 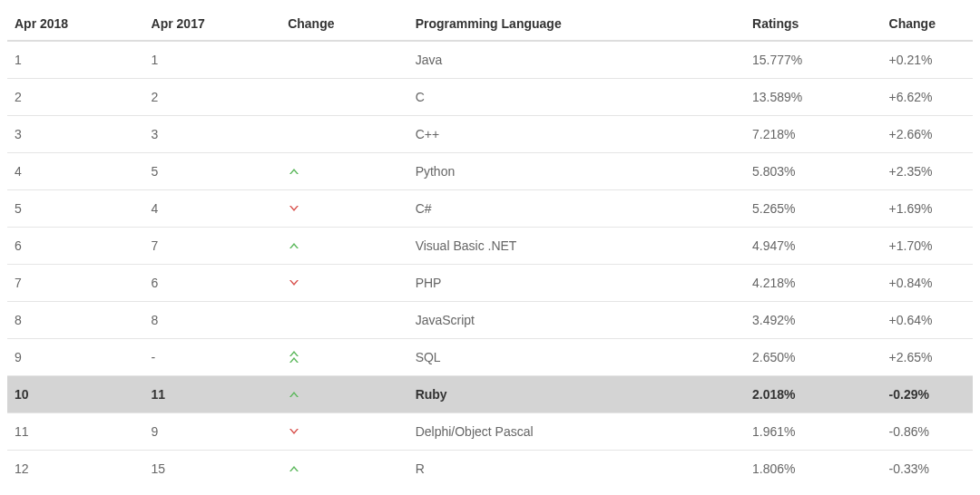 I want to click on cell-ratings: 5.265%, so click(x=813, y=209).